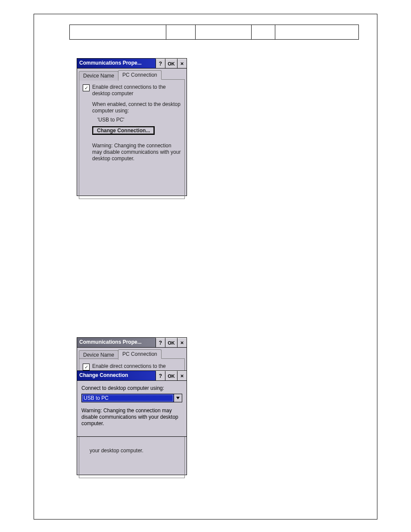 The width and height of the screenshot is (411, 532). What do you see at coordinates (116, 451) in the screenshot?
I see `warning-text-partial: your desktop computer.` at bounding box center [116, 451].